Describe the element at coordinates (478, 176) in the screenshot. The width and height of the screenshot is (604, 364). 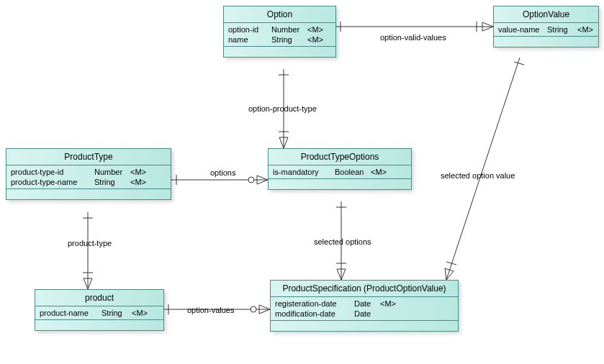
I see `rel-selected-option-value: selected option value` at that location.